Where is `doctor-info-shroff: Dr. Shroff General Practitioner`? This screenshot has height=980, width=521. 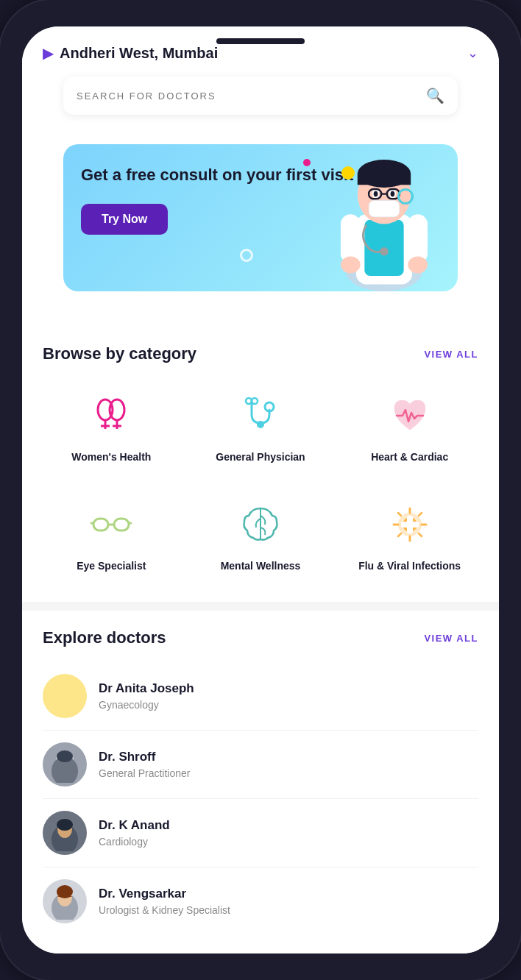
doctor-info-shroff: Dr. Shroff General Practitioner is located at coordinates (288, 764).